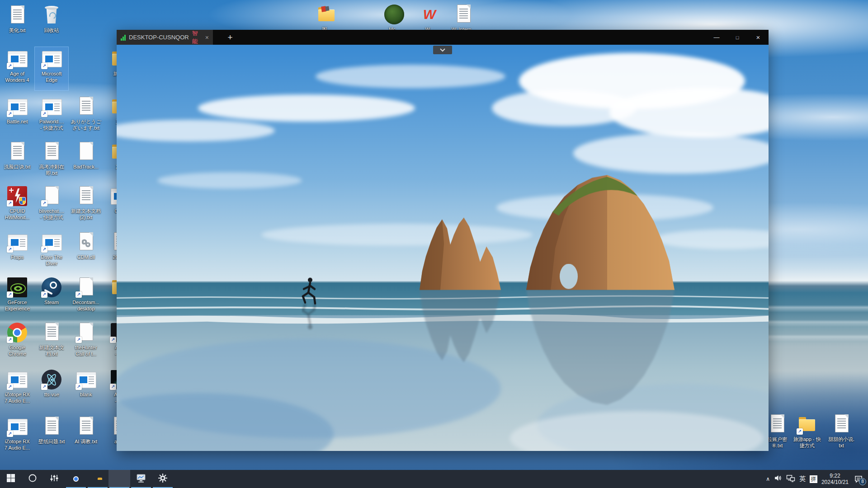 Image resolution: width=868 pixels, height=488 pixels. What do you see at coordinates (52, 343) in the screenshot?
I see `desktop-icon-new-text-doc-txt: 新建文本文档.txt` at bounding box center [52, 343].